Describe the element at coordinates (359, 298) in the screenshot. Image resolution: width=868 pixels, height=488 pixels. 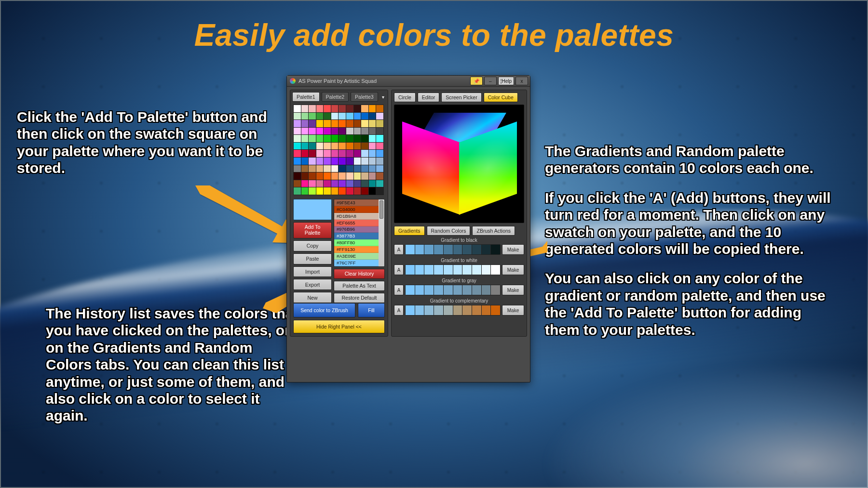
I see `restore-default-button: Restore Default` at that location.